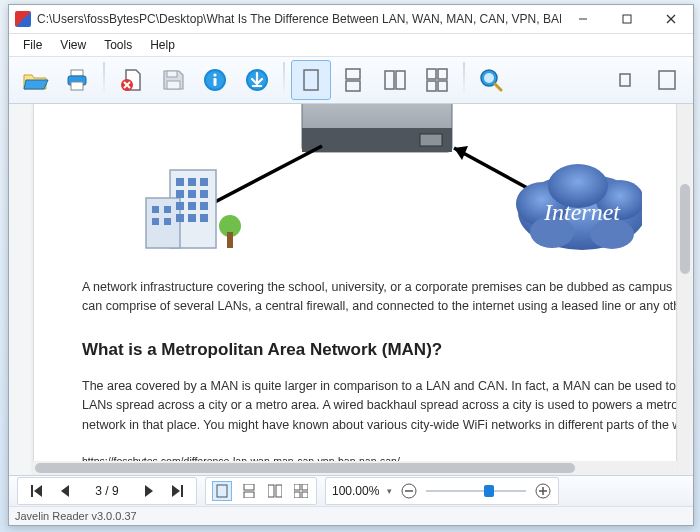  Describe the element at coordinates (671, 19) in the screenshot. I see `close-icon` at that location.